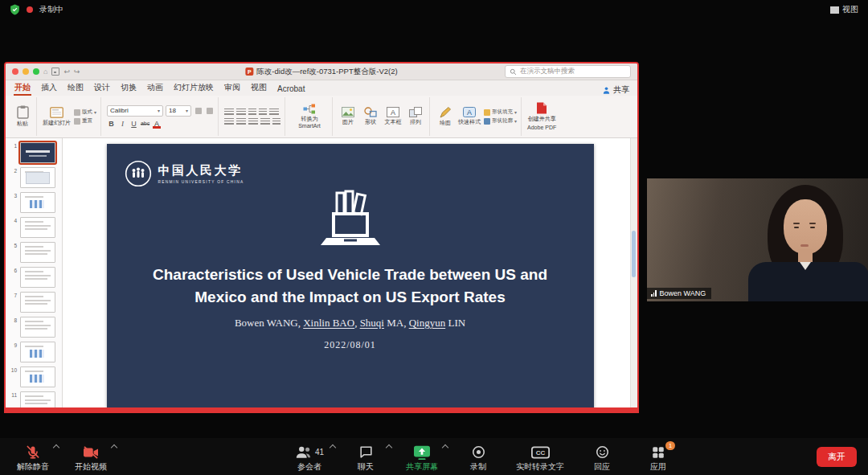 The image size is (868, 475). What do you see at coordinates (393, 113) in the screenshot?
I see `svg-text: A` at bounding box center [393, 113].